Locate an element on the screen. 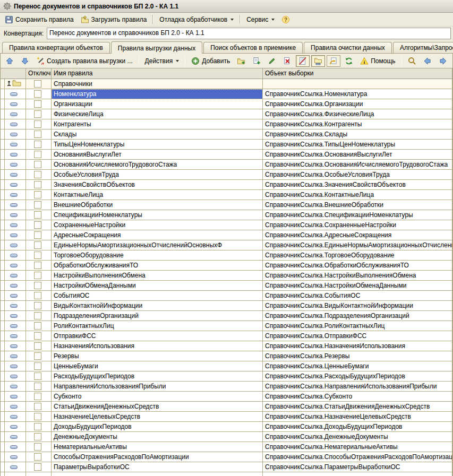  rule-name-cell: ТорговоеОборудование is located at coordinates (157, 256).